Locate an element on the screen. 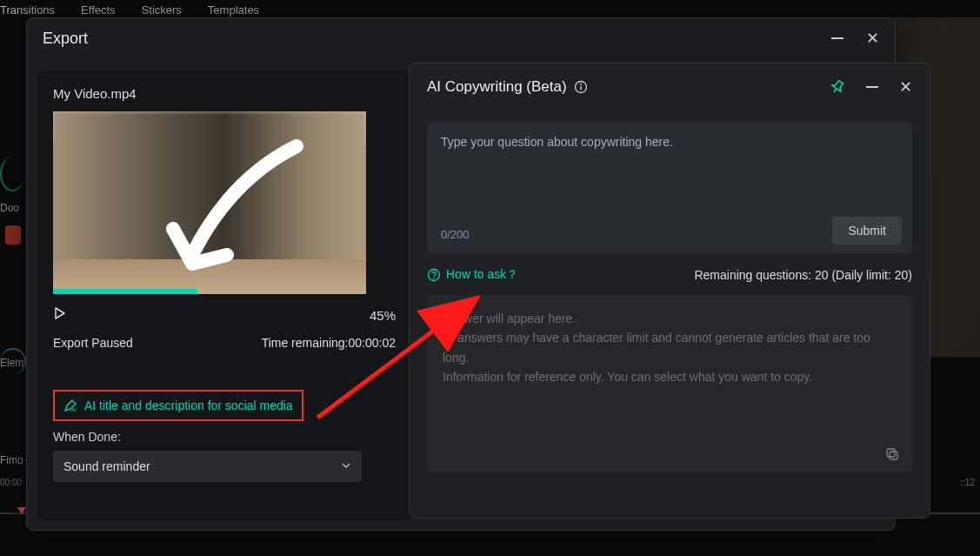 The image size is (980, 556). export-time-remaining: Time remaining:00:00:02 is located at coordinates (329, 343).